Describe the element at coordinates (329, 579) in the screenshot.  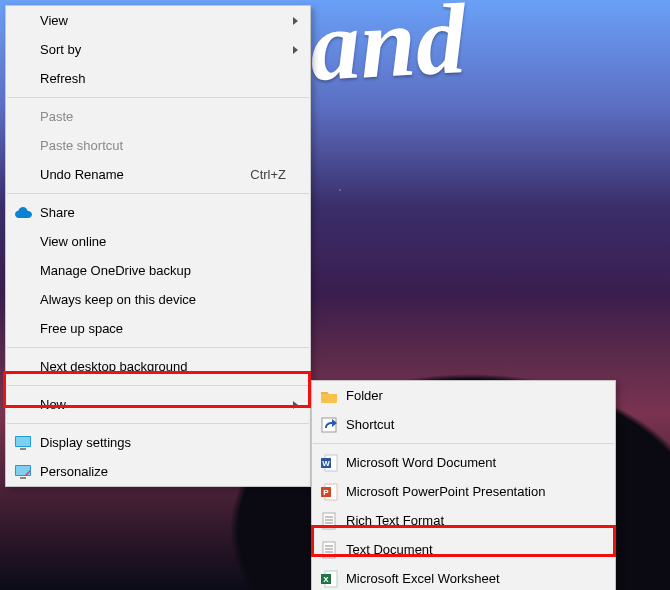
I see `excel-icon: X` at that location.